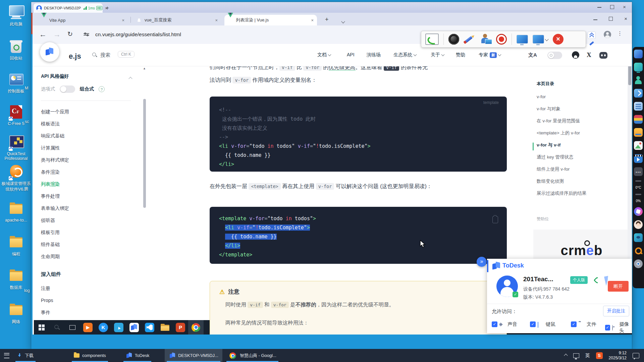 This screenshot has width=644, height=362. What do you see at coordinates (616, 311) in the screenshot?
I see `enable-annotation-button: 开启批注` at bounding box center [616, 311].